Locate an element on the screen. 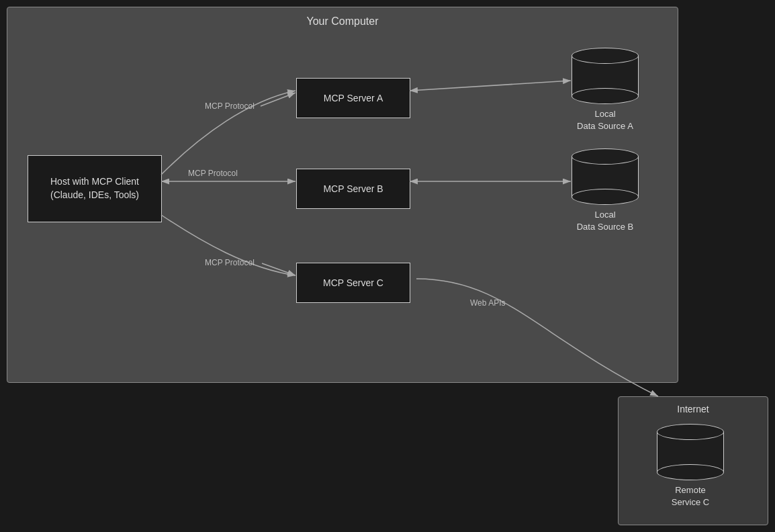 The width and height of the screenshot is (775, 532). remote-cyl-top is located at coordinates (690, 432).